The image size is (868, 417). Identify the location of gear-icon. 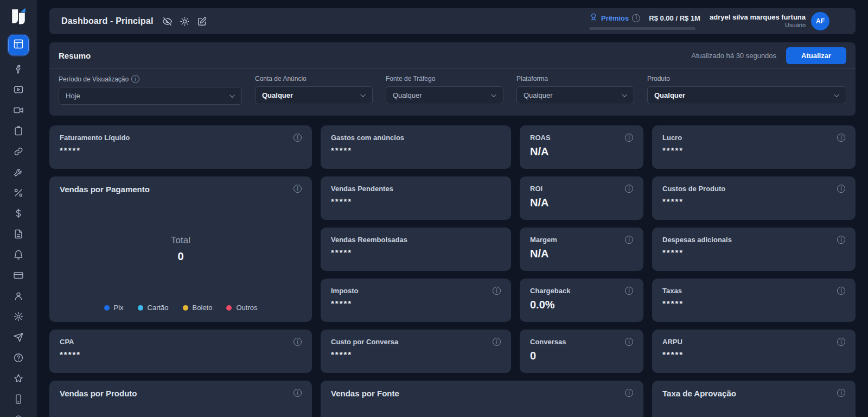
(18, 318).